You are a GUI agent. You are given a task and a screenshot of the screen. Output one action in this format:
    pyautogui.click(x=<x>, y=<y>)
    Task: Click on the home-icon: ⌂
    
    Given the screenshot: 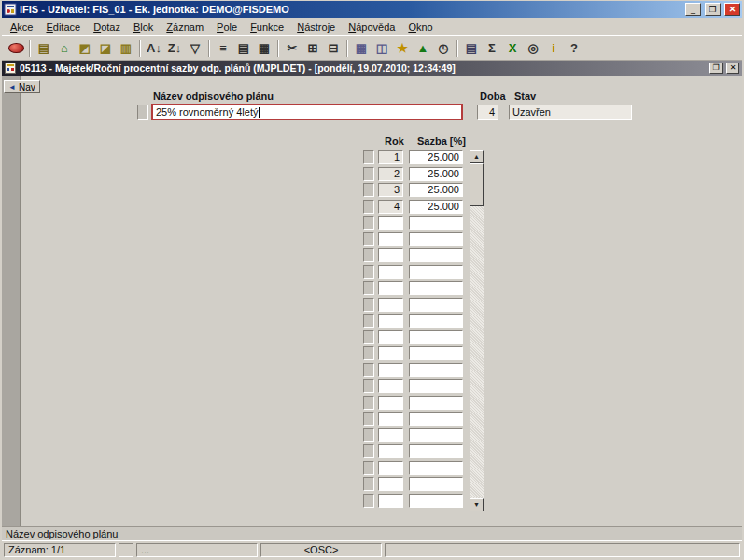 What is the action you would take?
    pyautogui.click(x=64, y=49)
    